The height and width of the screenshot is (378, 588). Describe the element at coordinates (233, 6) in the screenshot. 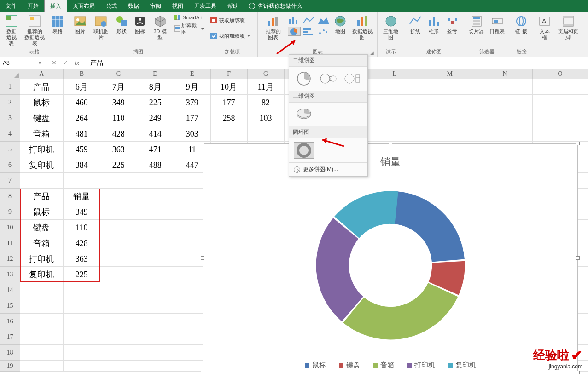

I see `tab-help: 帮助` at that location.